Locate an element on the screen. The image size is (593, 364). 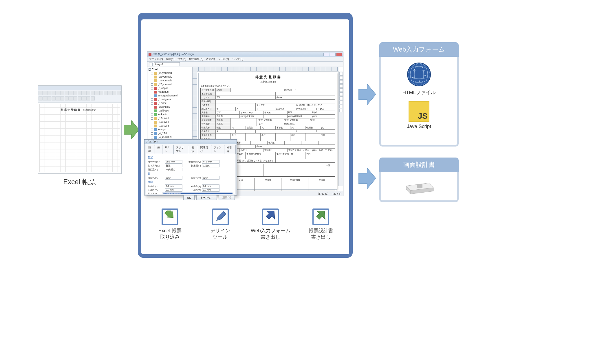
property-tab: 関連付け is located at coordinates (204, 149).